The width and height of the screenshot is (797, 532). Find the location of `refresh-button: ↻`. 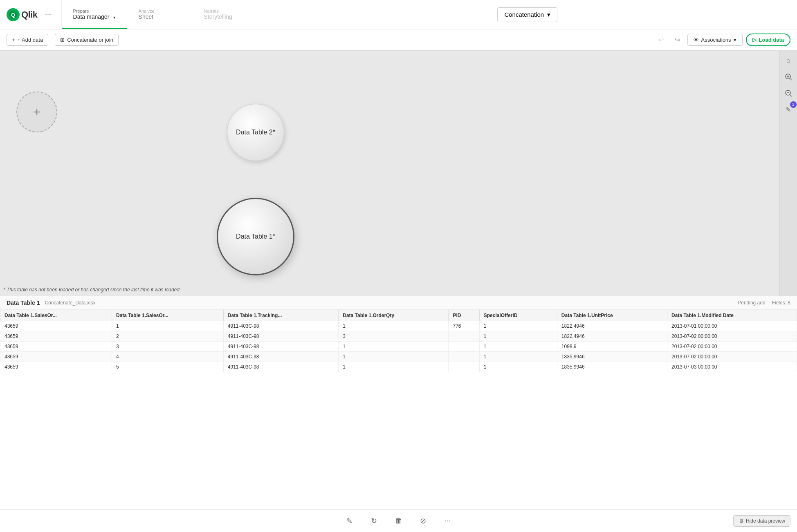

refresh-button: ↻ is located at coordinates (374, 521).